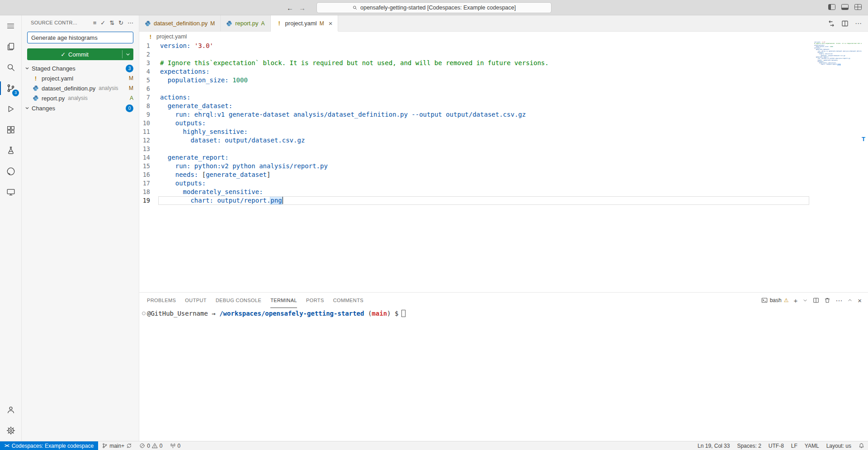 This screenshot has height=450, width=868. Describe the element at coordinates (474, 98) in the screenshot. I see `code-line: 7actions:` at that location.